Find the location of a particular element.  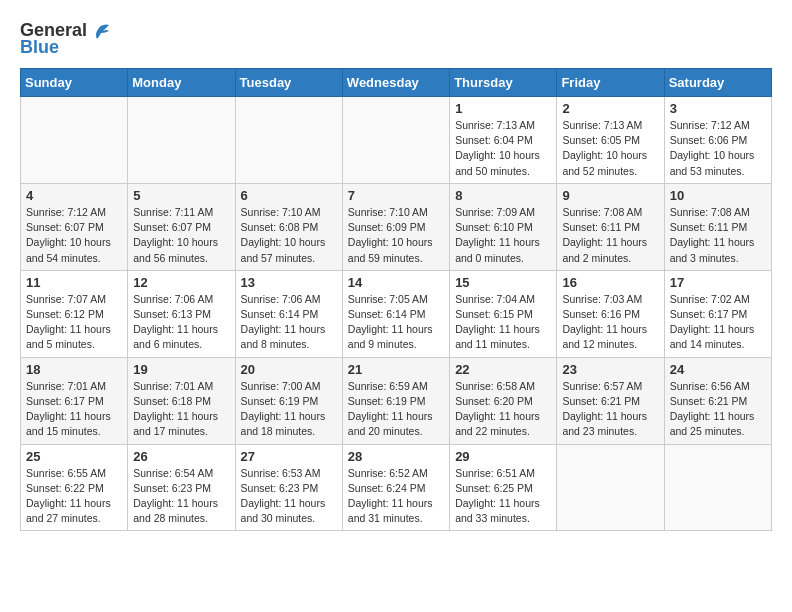

day-number: 6 is located at coordinates (289, 196).